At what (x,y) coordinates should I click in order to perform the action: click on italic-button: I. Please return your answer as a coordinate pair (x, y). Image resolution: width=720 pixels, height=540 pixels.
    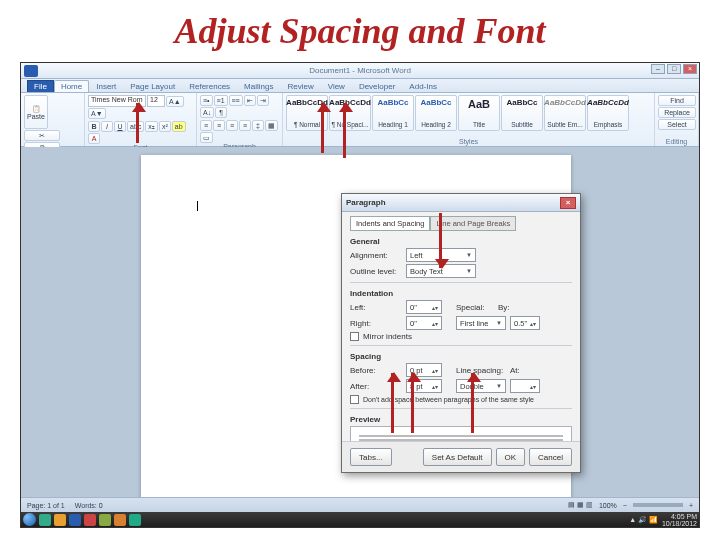
    Looking at the image, I should click on (107, 126).